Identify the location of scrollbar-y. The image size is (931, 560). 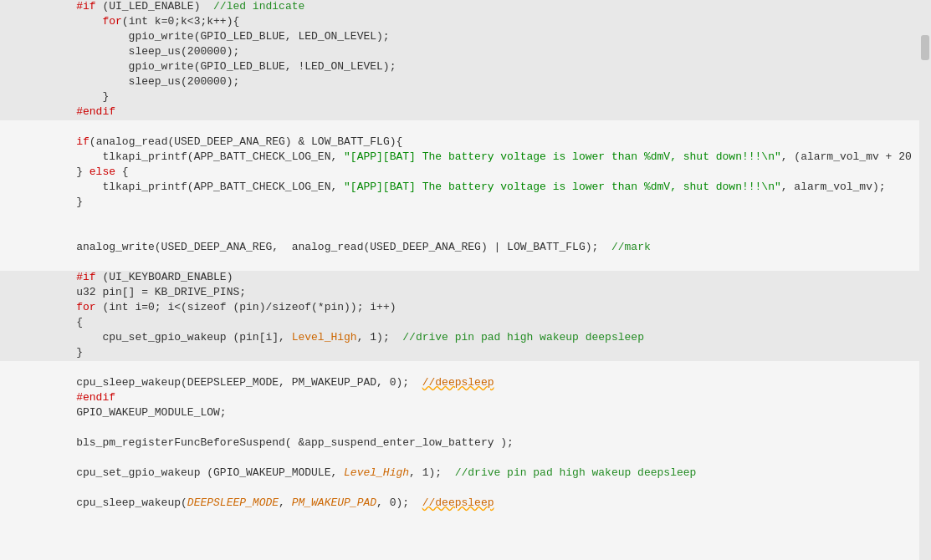
(925, 280).